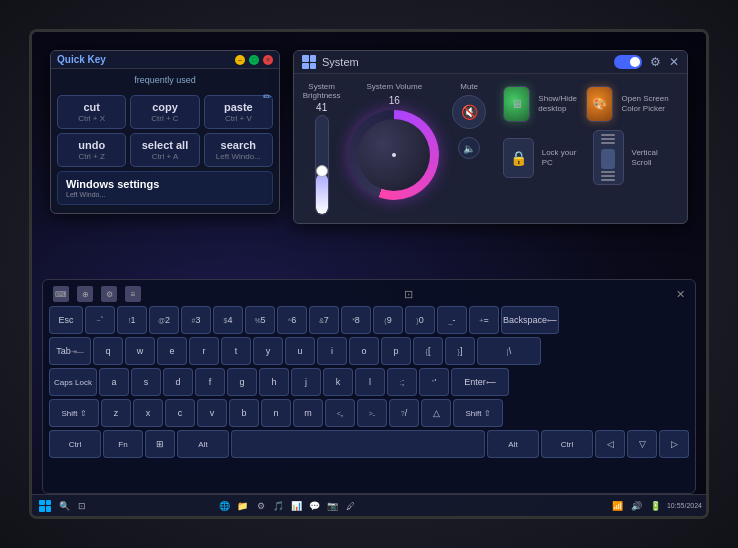  I want to click on tray-battery-icon: 🔋, so click(656, 506).